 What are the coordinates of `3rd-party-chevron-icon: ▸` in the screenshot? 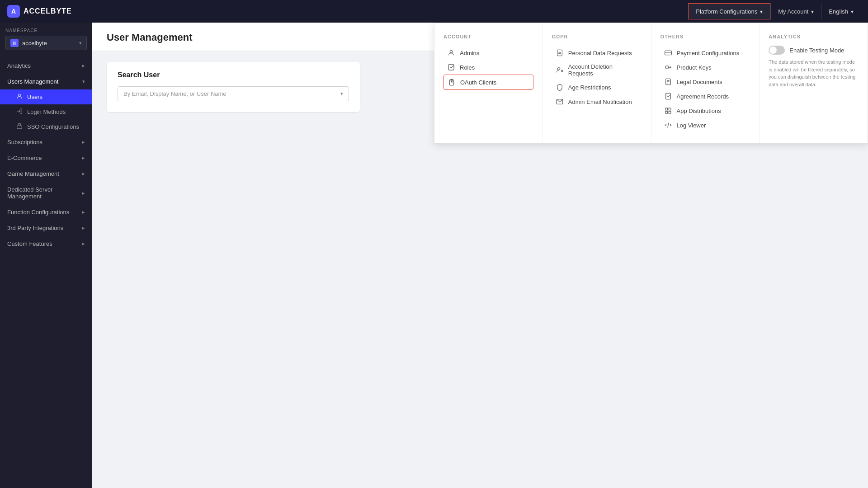 It's located at (84, 228).